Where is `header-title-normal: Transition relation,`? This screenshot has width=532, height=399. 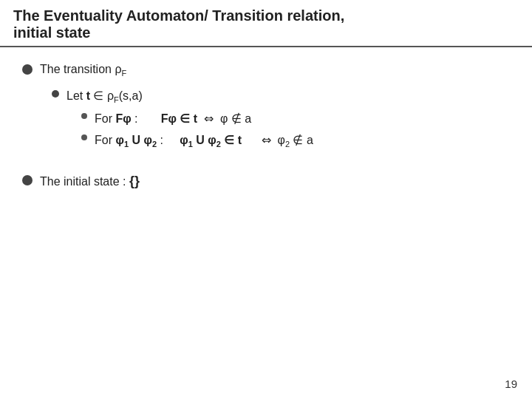 header-title-normal: Transition relation, is located at coordinates (276, 16).